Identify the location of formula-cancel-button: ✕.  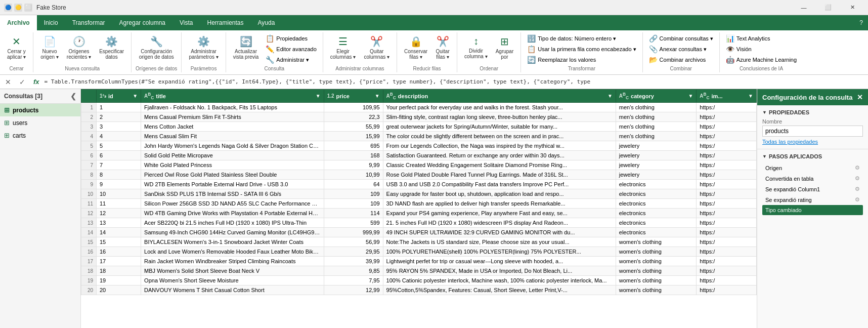
(8, 82).